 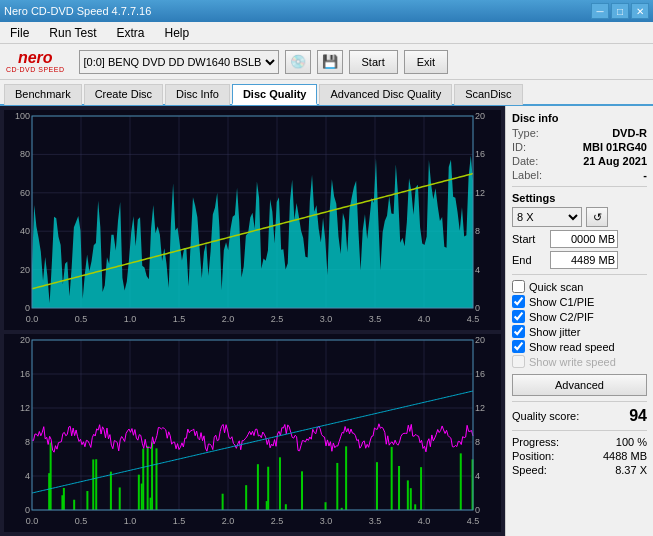 What do you see at coordinates (580, 346) in the screenshot?
I see `show-read-speed-row: Show read speed` at bounding box center [580, 346].